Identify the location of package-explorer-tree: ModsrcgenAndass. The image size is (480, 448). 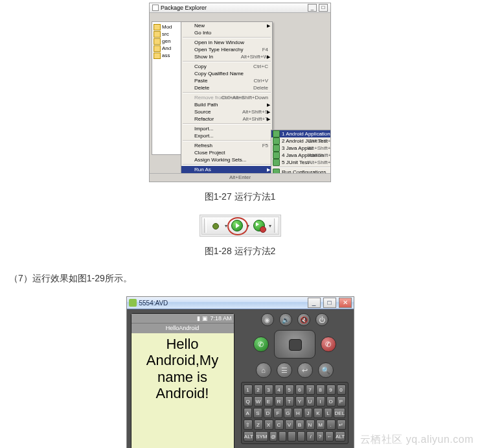
(168, 88).